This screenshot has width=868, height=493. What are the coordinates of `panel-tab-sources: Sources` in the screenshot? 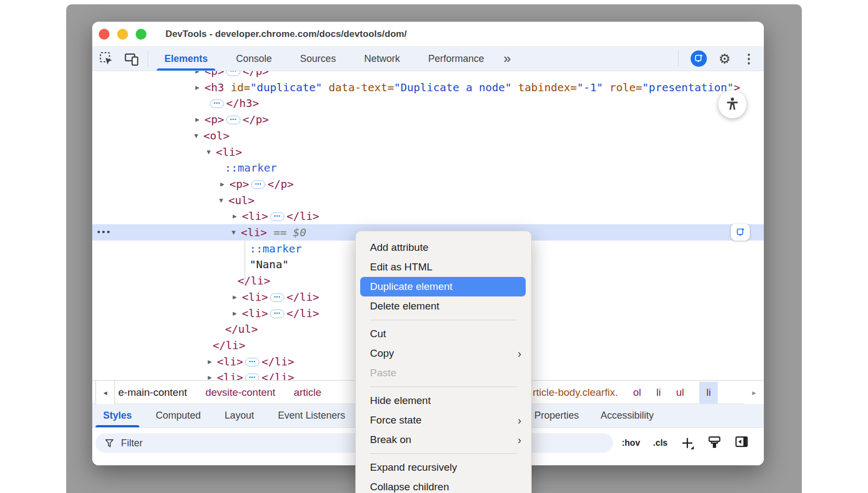 It's located at (318, 59).